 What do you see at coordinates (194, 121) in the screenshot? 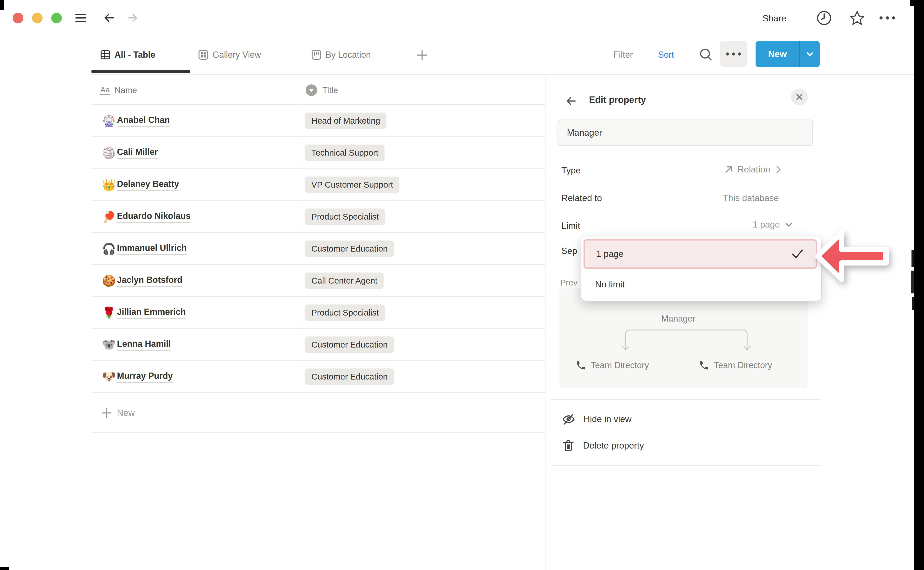
I see `table-cell-name: 🎡 Anabel Chan` at bounding box center [194, 121].